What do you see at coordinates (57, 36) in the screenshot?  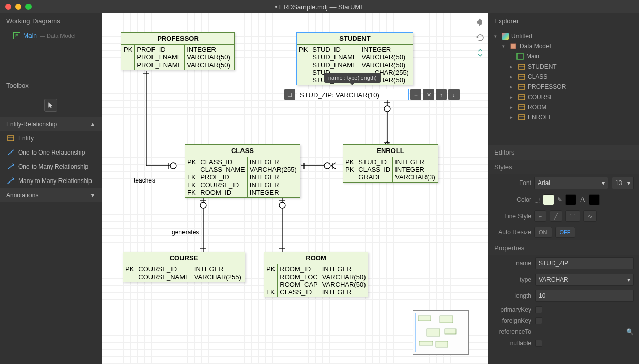 I see `working-diagram-sub: — Data Model` at bounding box center [57, 36].